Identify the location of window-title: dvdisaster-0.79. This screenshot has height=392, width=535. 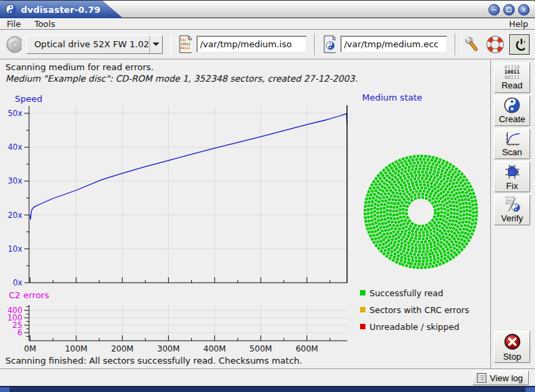
(61, 9).